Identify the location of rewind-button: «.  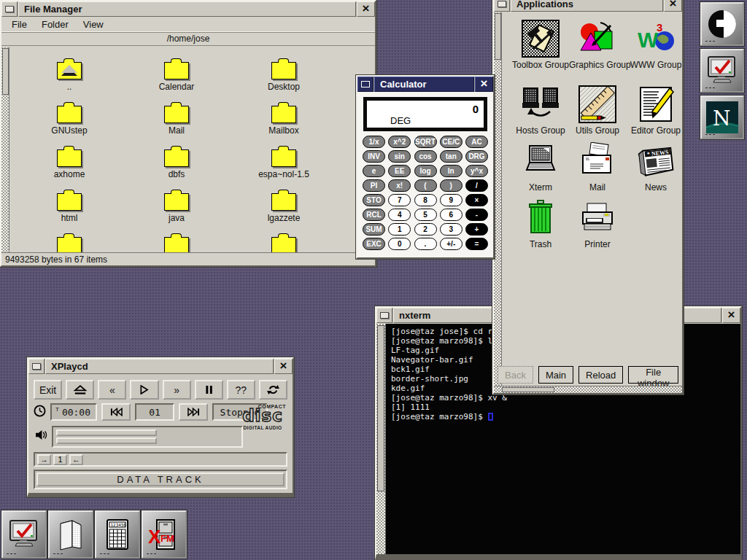
(112, 389).